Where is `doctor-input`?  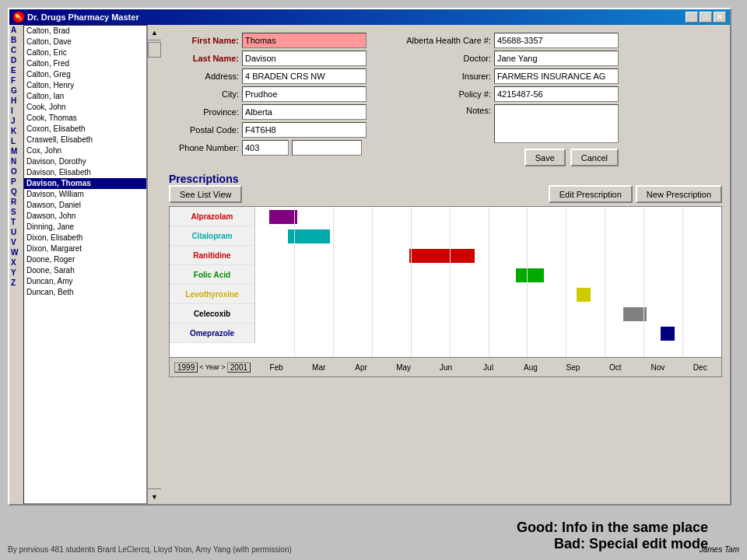 doctor-input is located at coordinates (556, 58).